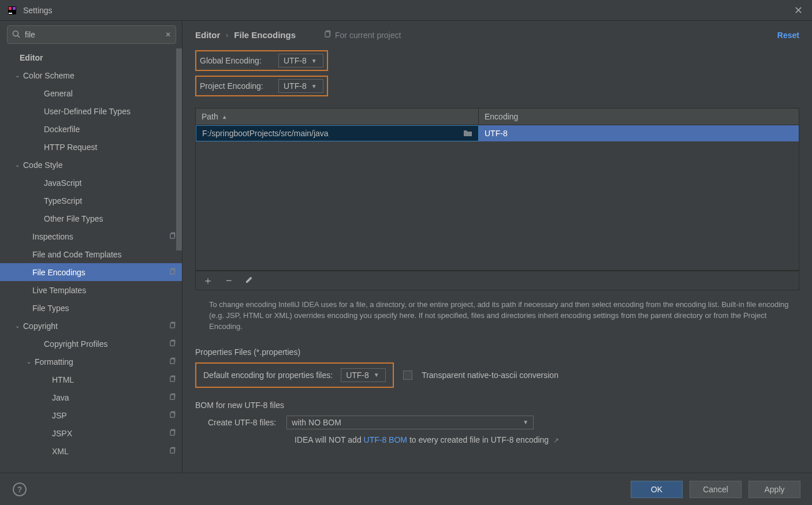 The image size is (812, 505). What do you see at coordinates (91, 308) in the screenshot?
I see `tree-item: File Types` at bounding box center [91, 308].